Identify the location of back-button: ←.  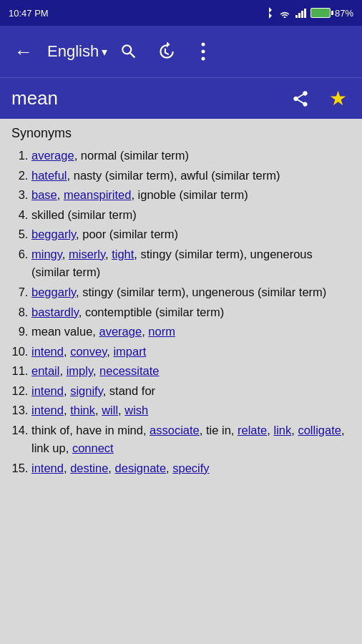
(24, 52).